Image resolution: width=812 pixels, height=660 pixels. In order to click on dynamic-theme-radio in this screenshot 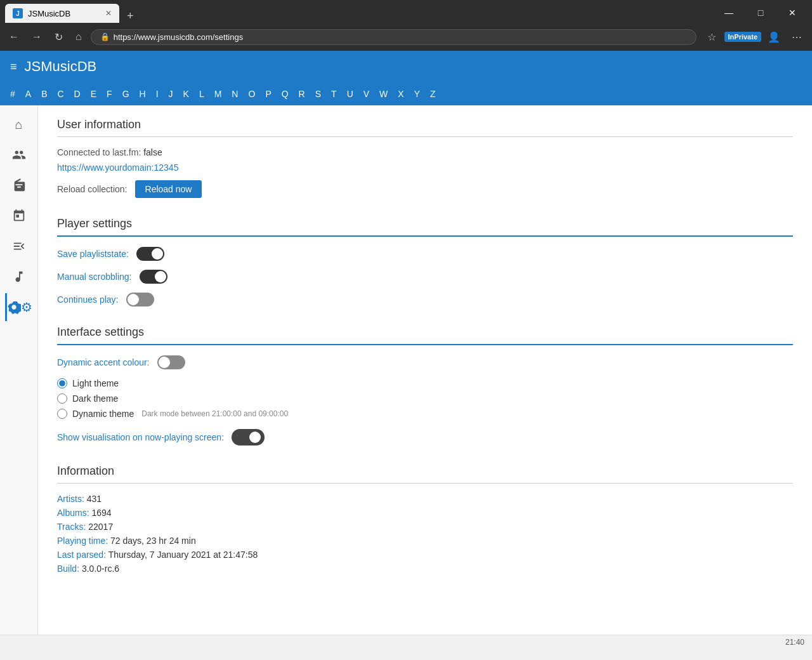, I will do `click(62, 414)`.